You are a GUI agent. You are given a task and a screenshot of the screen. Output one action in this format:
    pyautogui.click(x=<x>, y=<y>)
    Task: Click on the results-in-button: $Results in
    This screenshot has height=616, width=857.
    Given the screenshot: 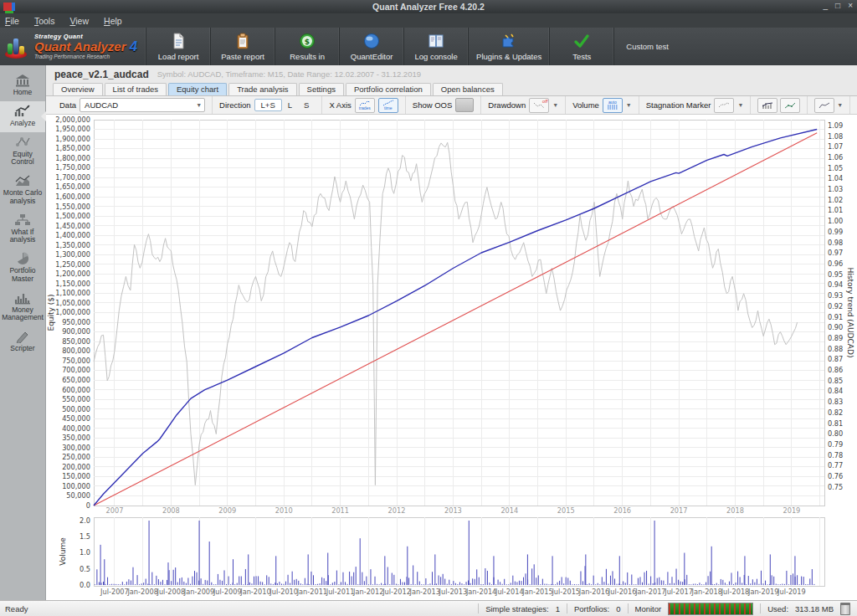 What is the action you would take?
    pyautogui.click(x=308, y=47)
    